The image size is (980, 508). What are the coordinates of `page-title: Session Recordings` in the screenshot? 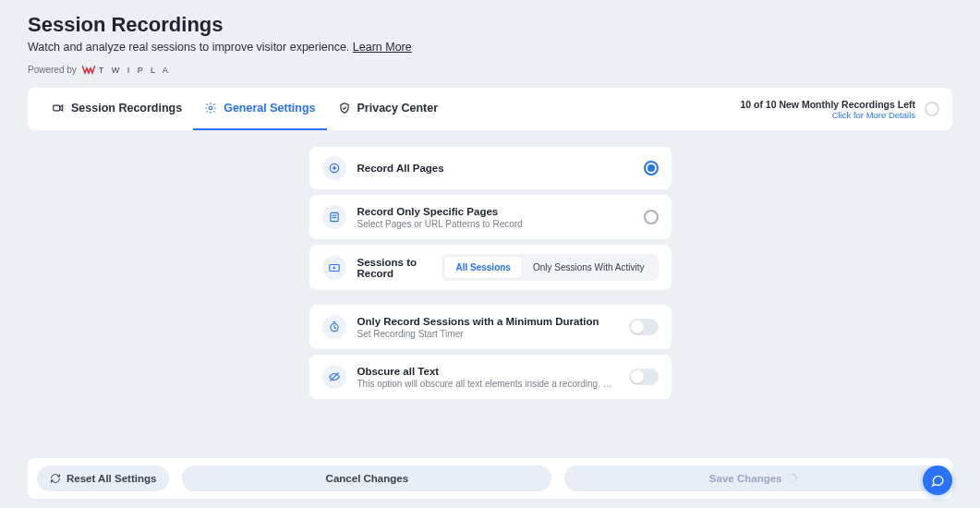 It's located at (490, 25).